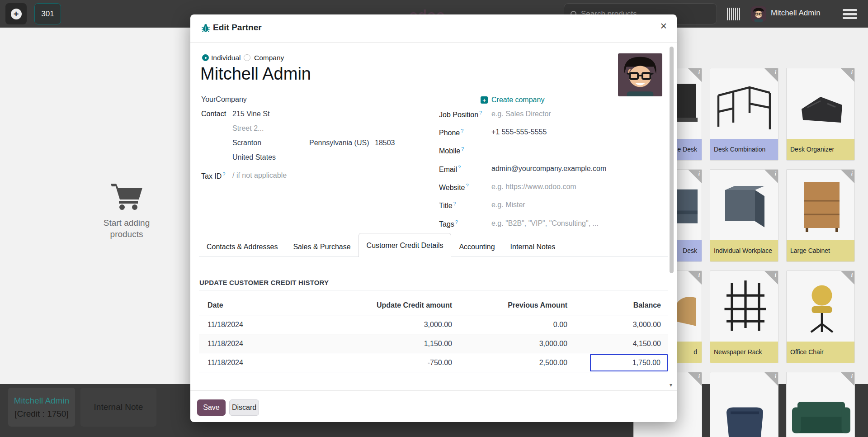 The height and width of the screenshot is (437, 868). I want to click on tab-sales-purchase: Sales & Purchase, so click(322, 247).